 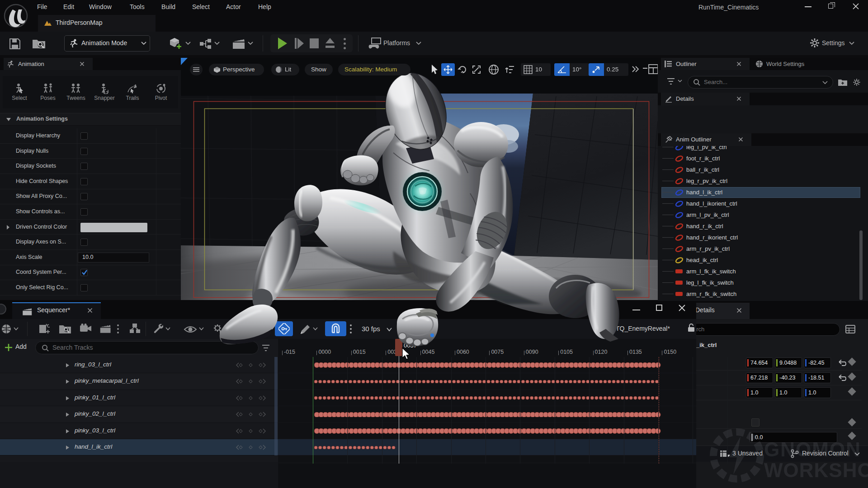 What do you see at coordinates (813, 449) in the screenshot?
I see `svg-text: GNOMON` at bounding box center [813, 449].